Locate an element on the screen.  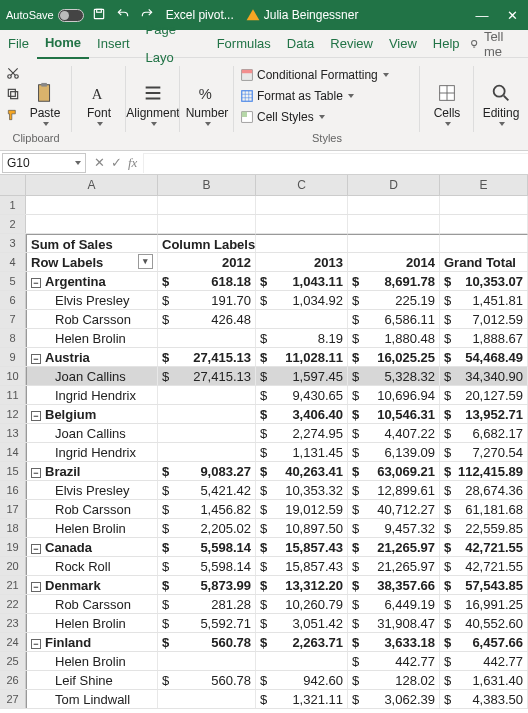
row-header: 24 is located at coordinates (13, 642).